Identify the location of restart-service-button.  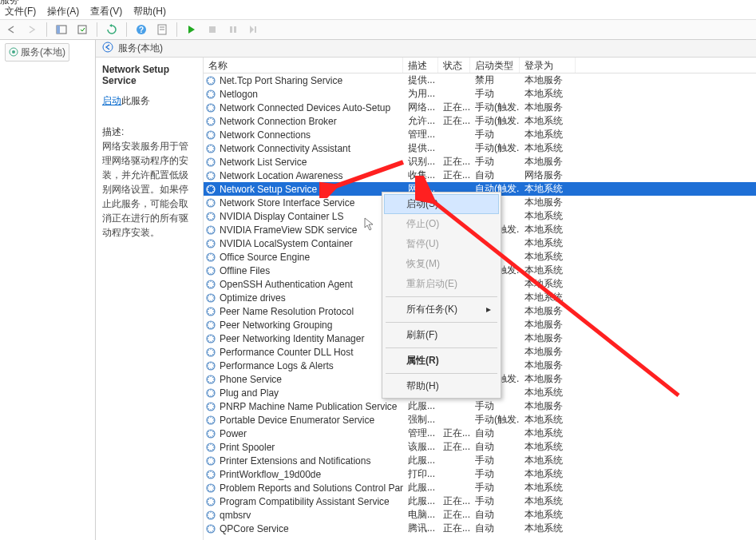
(254, 30).